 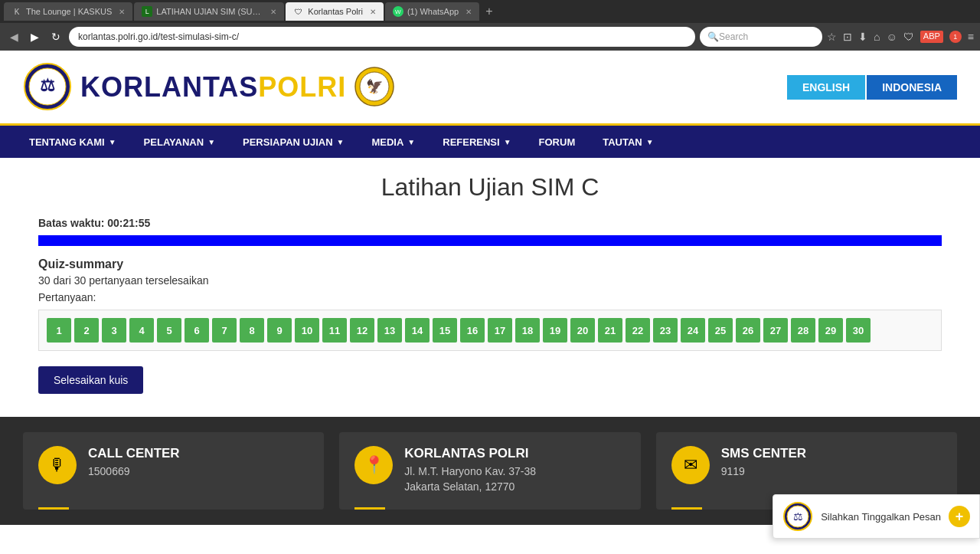 I want to click on question-box: 5, so click(x=169, y=330).